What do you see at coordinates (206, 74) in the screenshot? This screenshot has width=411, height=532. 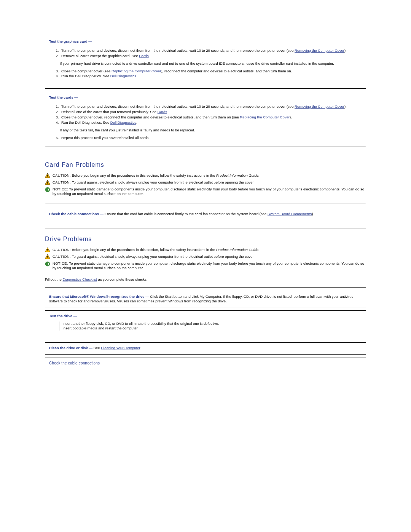 I see `steps-list-cont: Close the computer cover (see Replacing …` at bounding box center [206, 74].